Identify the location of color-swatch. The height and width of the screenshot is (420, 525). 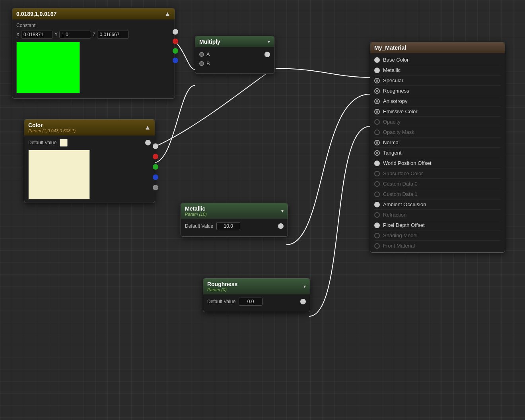
(64, 143).